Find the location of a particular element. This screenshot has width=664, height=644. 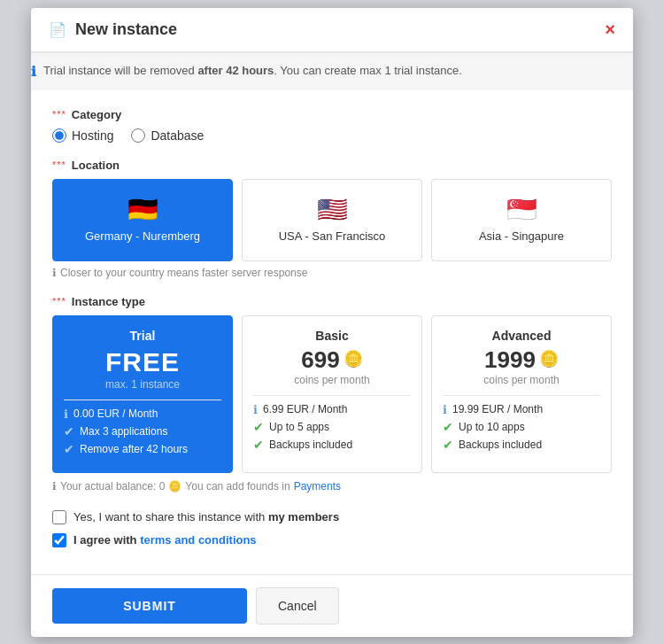

submit-button: SUBMIT is located at coordinates (150, 606).